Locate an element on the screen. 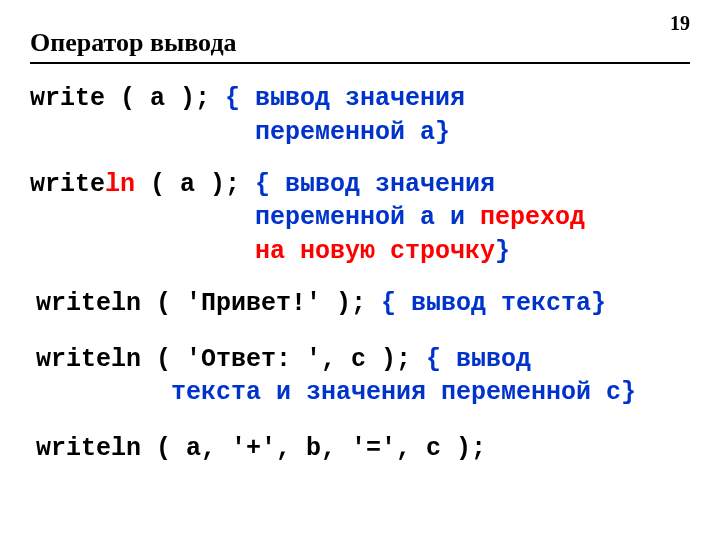 The width and height of the screenshot is (720, 540). comment-text: { вывод is located at coordinates (478, 360).